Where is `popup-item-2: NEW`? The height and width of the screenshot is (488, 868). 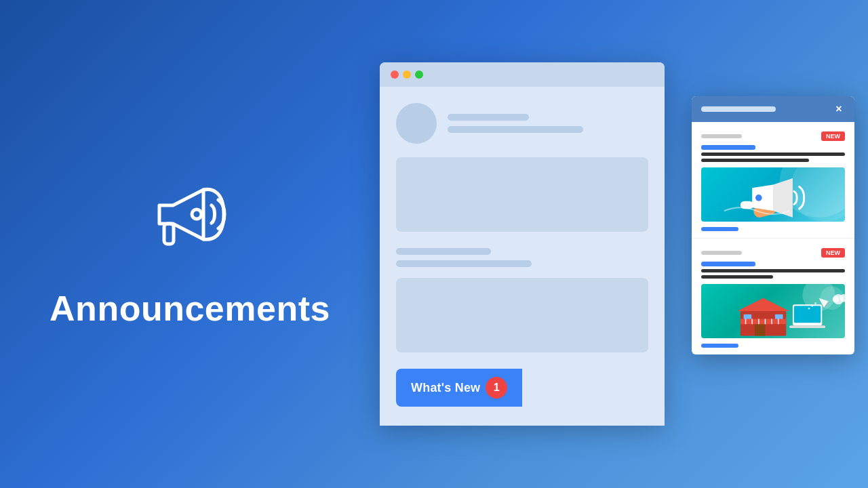
popup-item-2: NEW is located at coordinates (773, 297).